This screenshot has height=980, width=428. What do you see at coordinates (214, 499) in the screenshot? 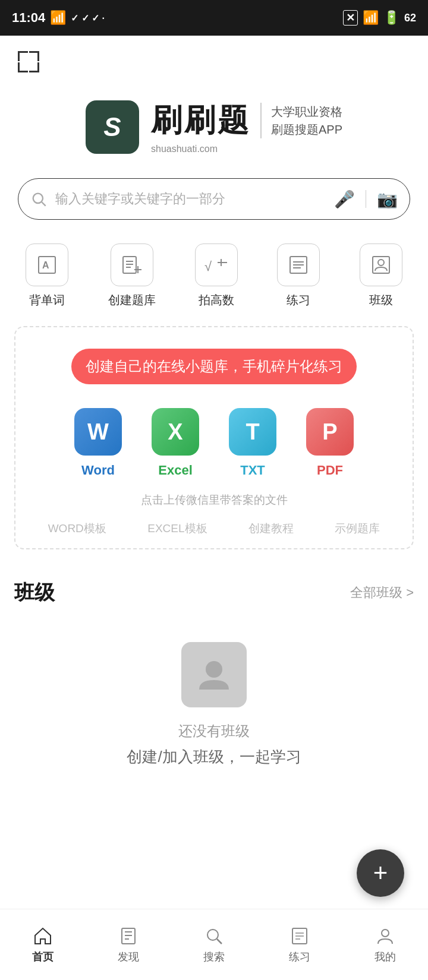
I see `upload-hint: 点击上传微信里带答案的文件` at bounding box center [214, 499].